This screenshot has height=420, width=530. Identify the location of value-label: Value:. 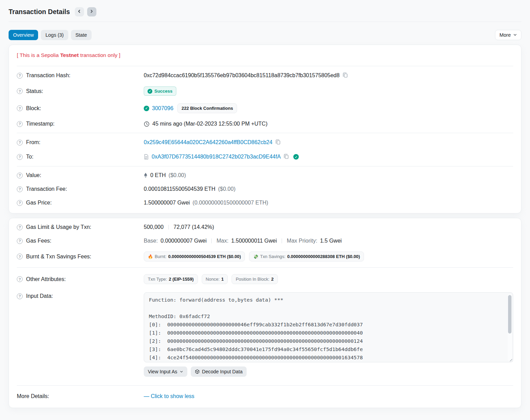
(34, 175).